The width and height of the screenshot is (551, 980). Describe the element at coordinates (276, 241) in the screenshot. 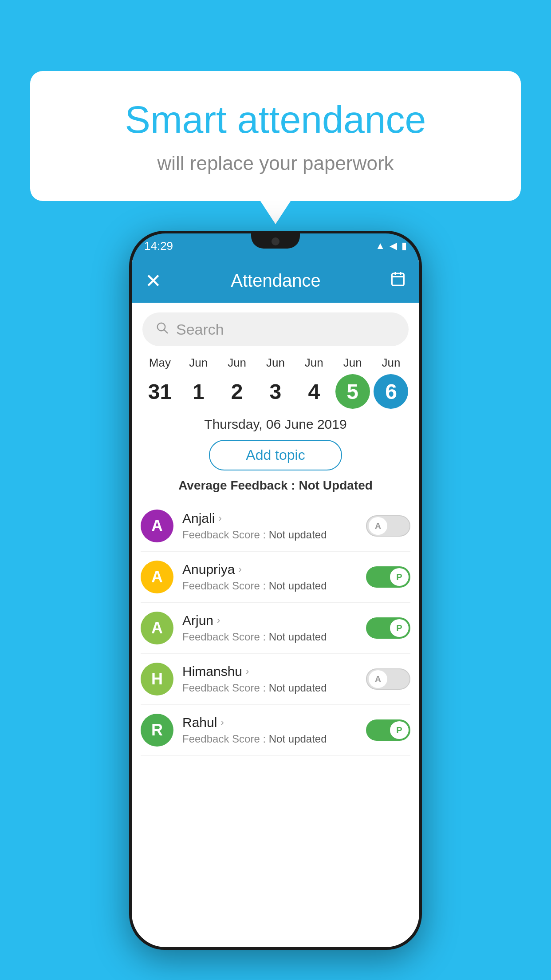

I see `notch` at that location.